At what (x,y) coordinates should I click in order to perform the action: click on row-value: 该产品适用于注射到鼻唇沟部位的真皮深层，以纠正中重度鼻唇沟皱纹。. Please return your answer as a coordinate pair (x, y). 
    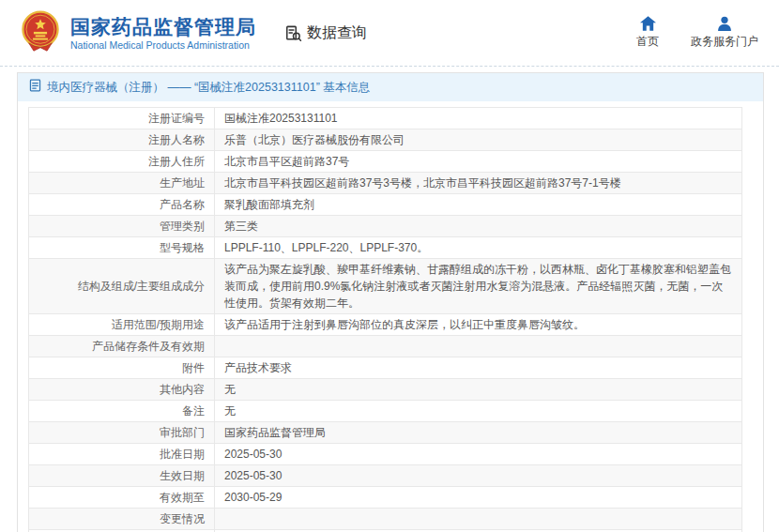
    Looking at the image, I should click on (479, 325).